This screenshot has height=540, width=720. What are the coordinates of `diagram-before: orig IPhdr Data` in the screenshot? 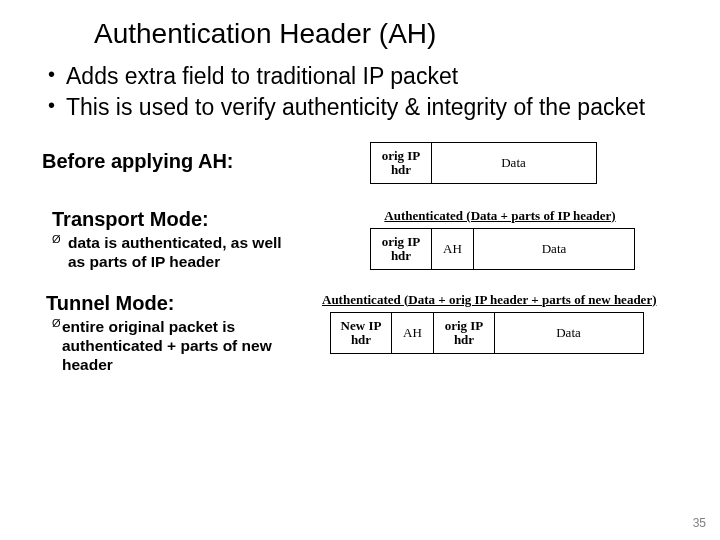 It's located at (482, 163).